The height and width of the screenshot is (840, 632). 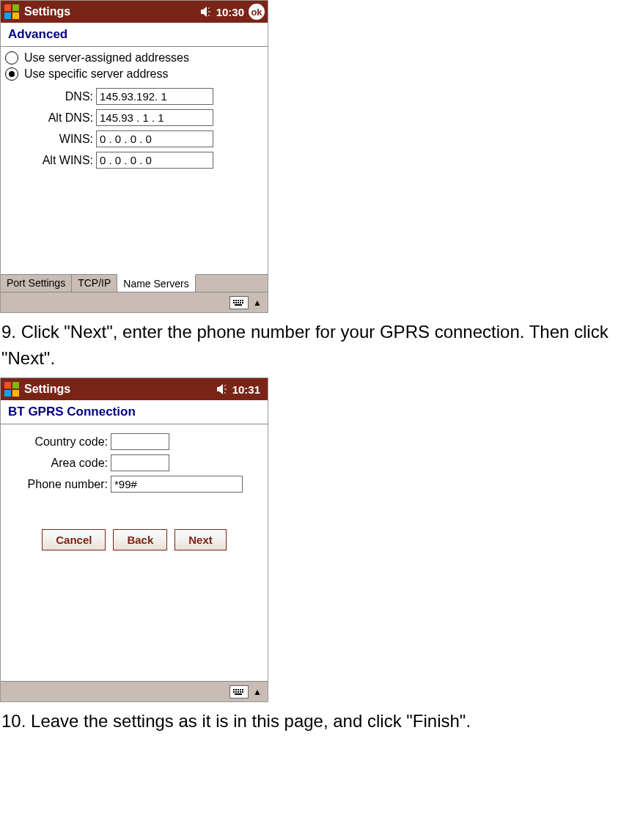 I want to click on dns-label: DNS:, so click(x=49, y=97).